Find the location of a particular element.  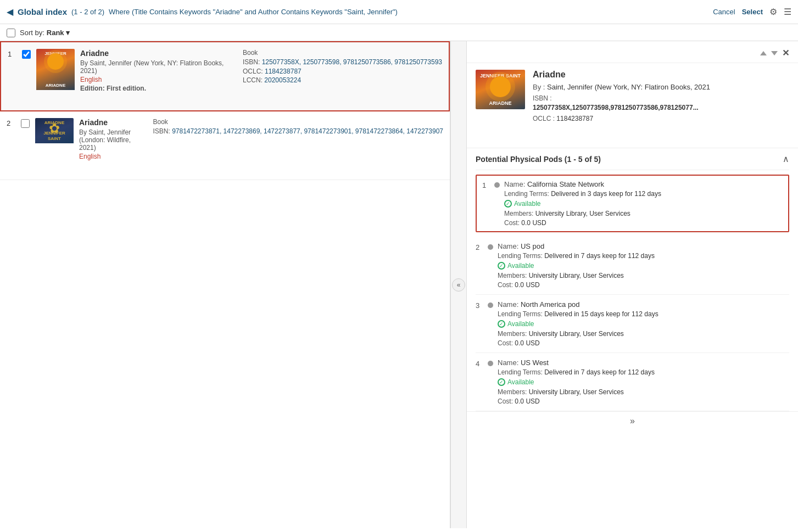

header-right: Cancel Select ⚙ ☰ is located at coordinates (752, 12).